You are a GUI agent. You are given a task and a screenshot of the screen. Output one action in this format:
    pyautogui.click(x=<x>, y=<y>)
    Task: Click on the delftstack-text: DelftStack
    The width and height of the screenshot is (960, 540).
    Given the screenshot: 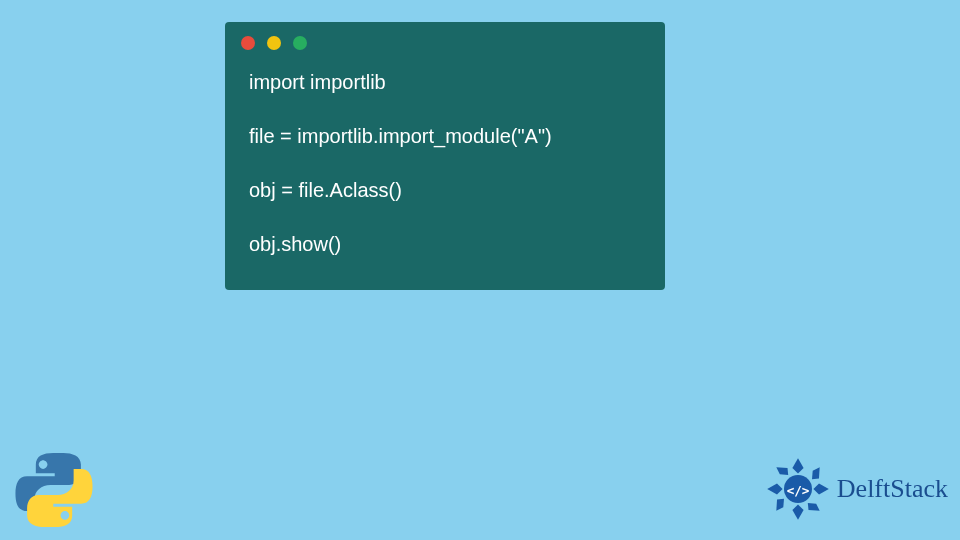 What is the action you would take?
    pyautogui.click(x=892, y=489)
    